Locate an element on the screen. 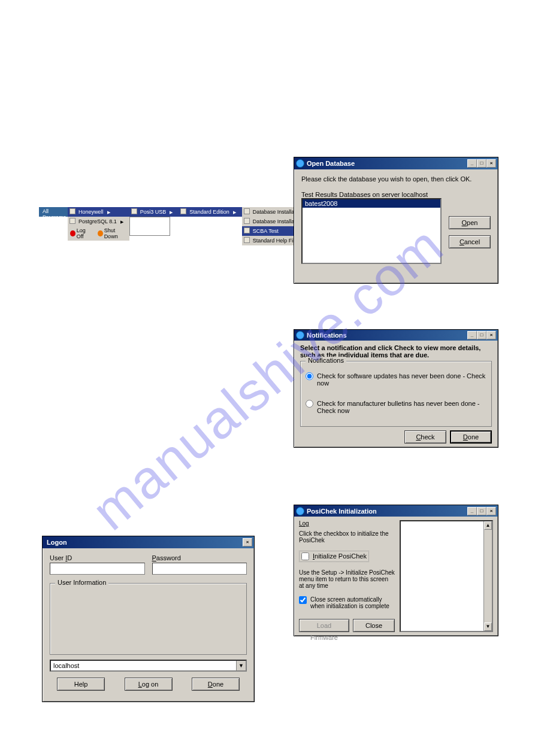  shutdown-button: Shut Down is located at coordinates (113, 233).